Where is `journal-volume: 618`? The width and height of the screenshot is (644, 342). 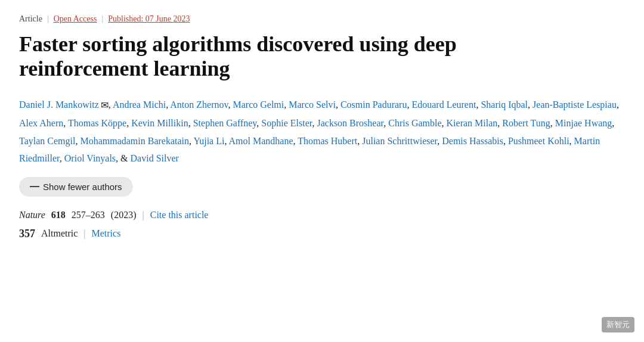 journal-volume: 618 is located at coordinates (58, 215).